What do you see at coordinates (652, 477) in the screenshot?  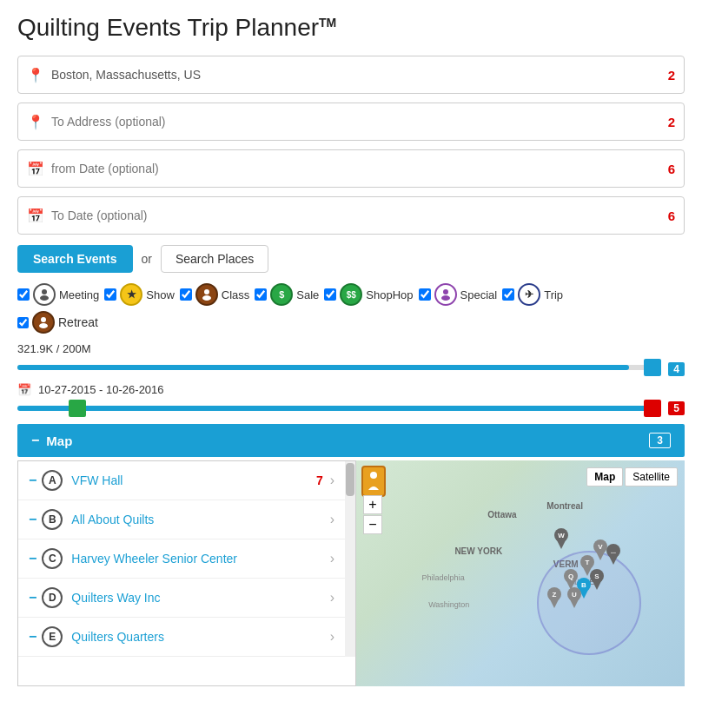 I see `satellite-view-button: Satellite` at bounding box center [652, 477].